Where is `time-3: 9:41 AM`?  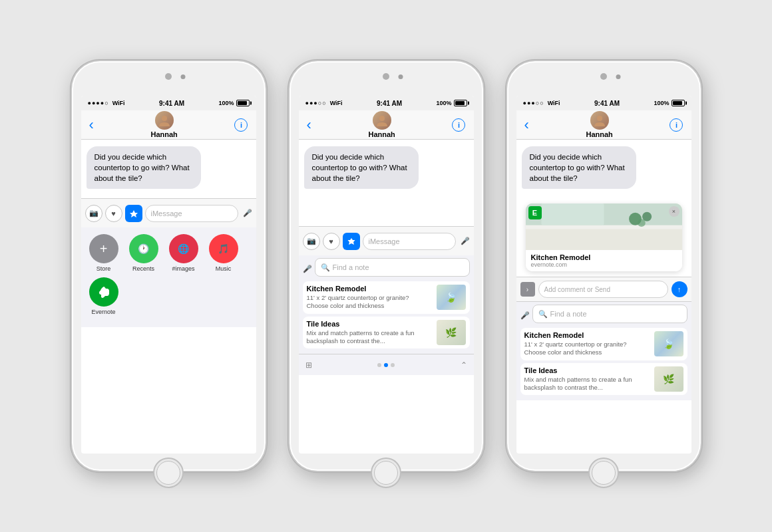 time-3: 9:41 AM is located at coordinates (607, 104).